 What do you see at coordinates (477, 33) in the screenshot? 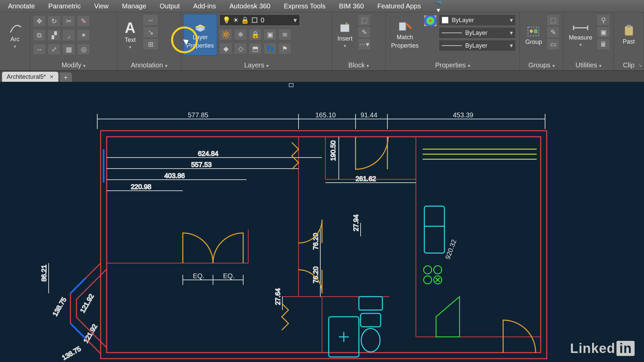
I see `lineweight-dropdown: ByLayer ▾` at bounding box center [477, 33].